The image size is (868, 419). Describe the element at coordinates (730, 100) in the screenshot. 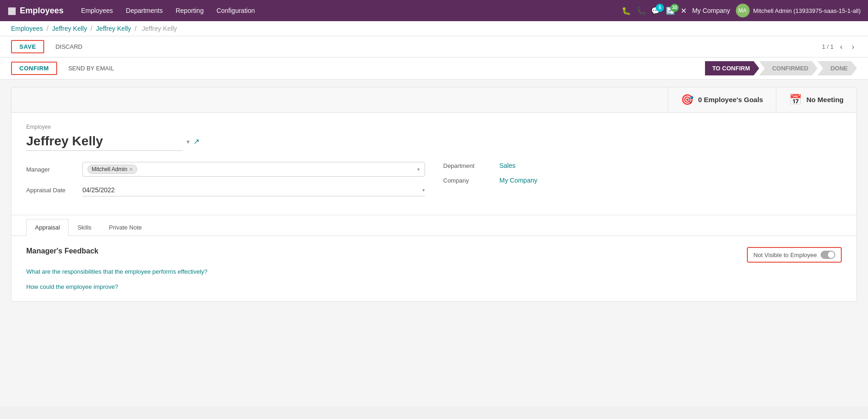

I see `goals-count: 0 Employee's Goals` at that location.